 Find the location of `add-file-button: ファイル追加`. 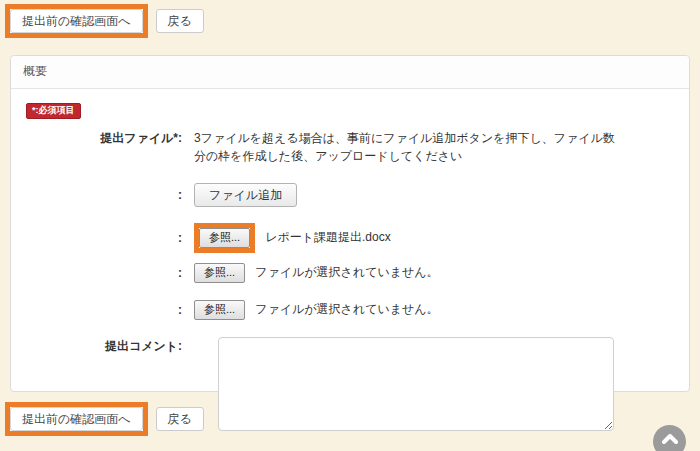

add-file-button: ファイル追加 is located at coordinates (246, 195).